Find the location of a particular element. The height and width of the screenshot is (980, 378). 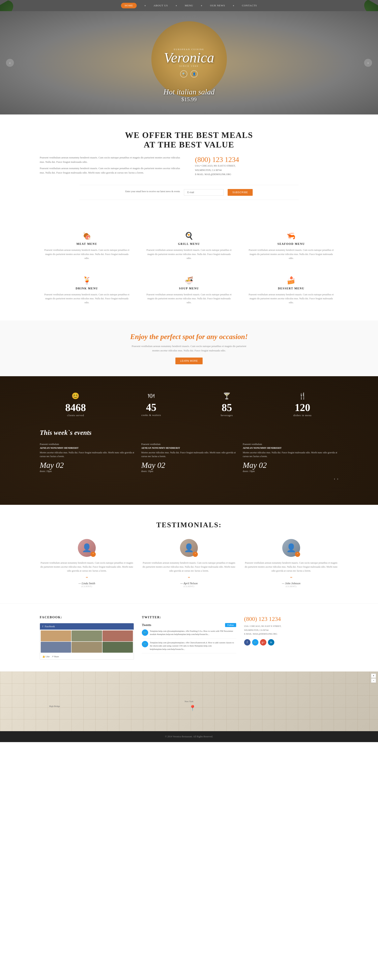

best-meals-body-1: Praesent vestibulum aenean nonummy hendr… is located at coordinates (111, 160).